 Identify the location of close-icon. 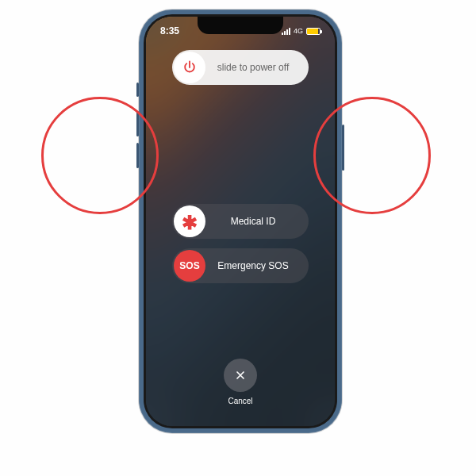
(240, 375).